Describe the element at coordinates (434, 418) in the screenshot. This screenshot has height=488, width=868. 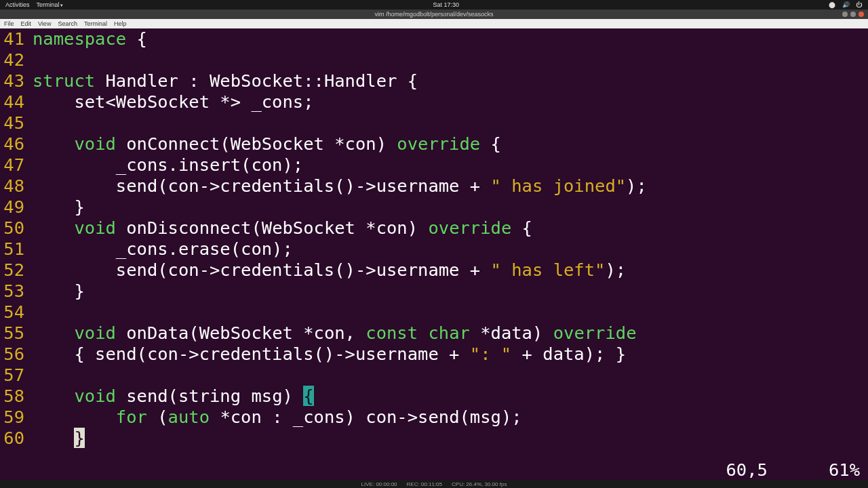
I see `code-line: 59 for (auto *con : _cons) con->send(msg…` at that location.